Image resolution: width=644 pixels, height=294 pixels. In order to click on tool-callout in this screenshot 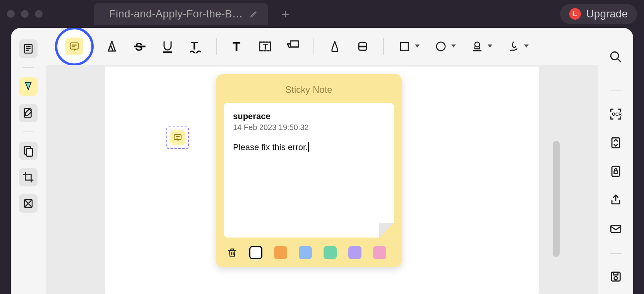, I will do `click(293, 46)`.